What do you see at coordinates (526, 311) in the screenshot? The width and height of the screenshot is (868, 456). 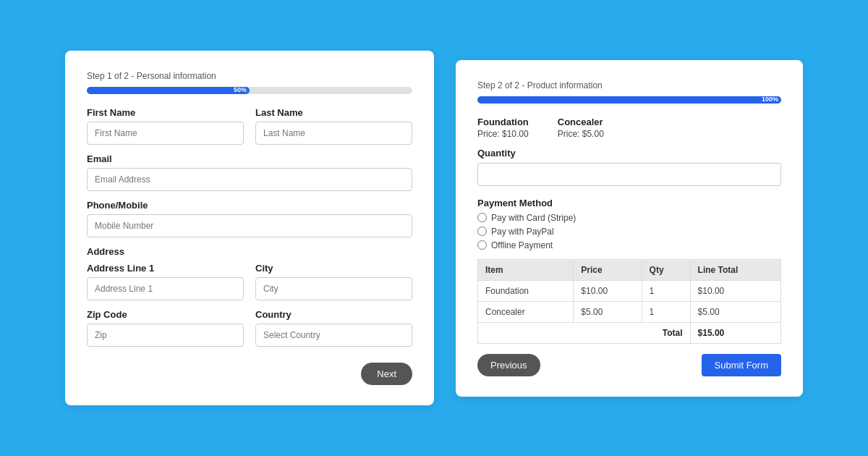 I see `row2-item: Concealer` at bounding box center [526, 311].